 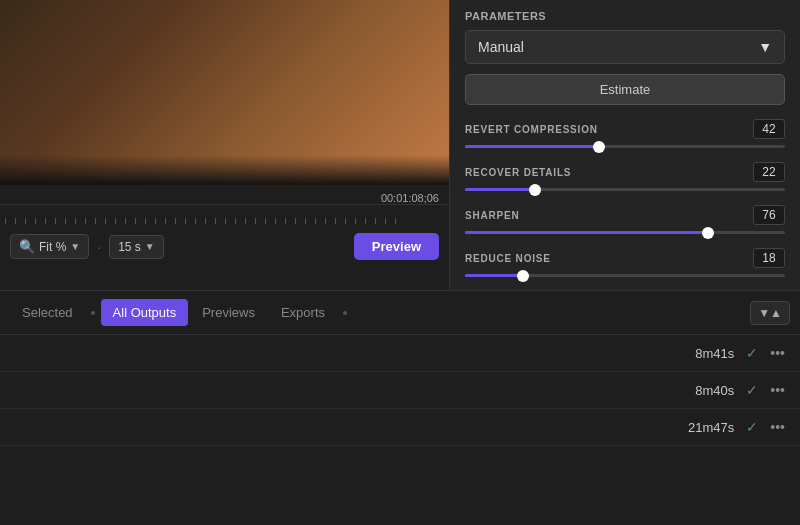 I want to click on output-tabs: Selected All Outputs Previews Exports ▼▲, so click(x=400, y=313).